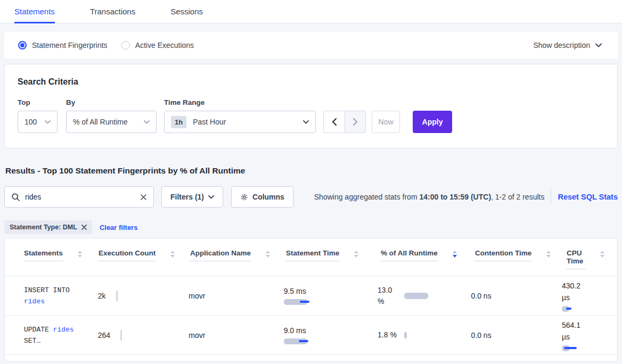 This screenshot has width=622, height=364. Describe the element at coordinates (104, 335) in the screenshot. I see `execution-count-value: 264` at that location.